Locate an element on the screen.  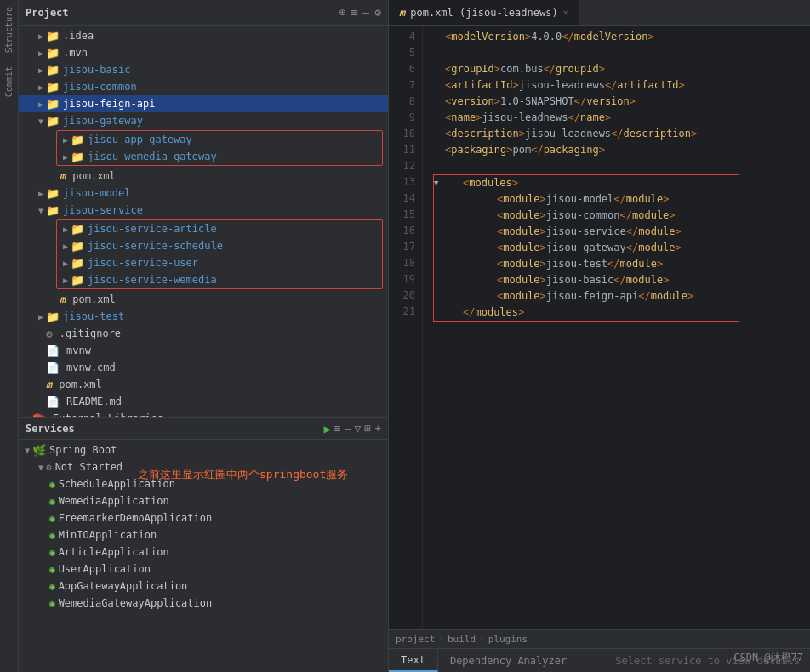
services-header: Services ▶ ≡ — ▽ ⊞ + is located at coordinates (203, 429).